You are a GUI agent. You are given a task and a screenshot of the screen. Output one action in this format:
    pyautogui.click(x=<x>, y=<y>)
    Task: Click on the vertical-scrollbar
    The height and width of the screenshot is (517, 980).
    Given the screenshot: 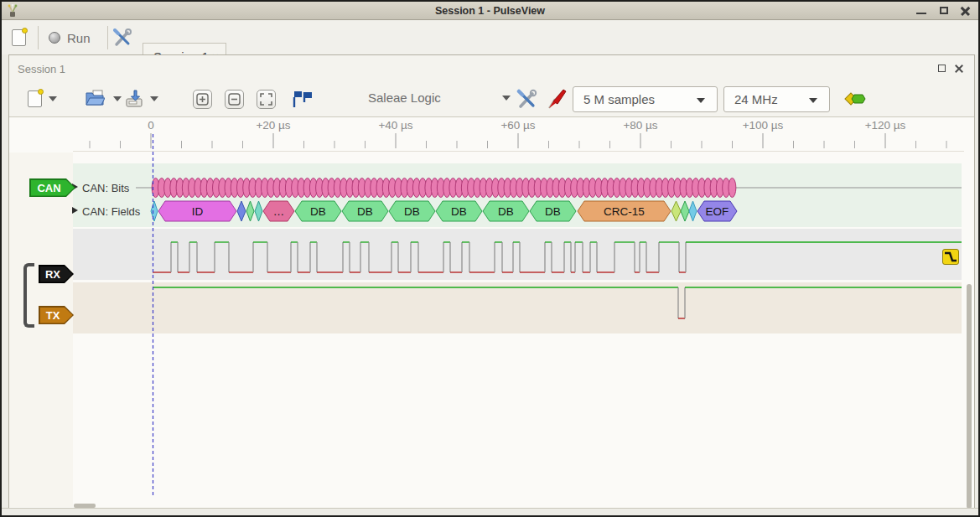 What is the action you would take?
    pyautogui.click(x=969, y=396)
    